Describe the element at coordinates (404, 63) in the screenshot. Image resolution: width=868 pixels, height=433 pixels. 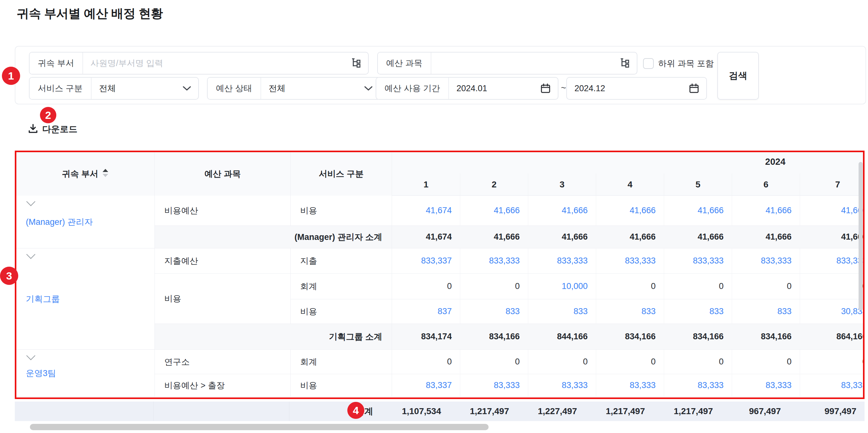
I see `subject-filter-label: 예산 과목` at that location.